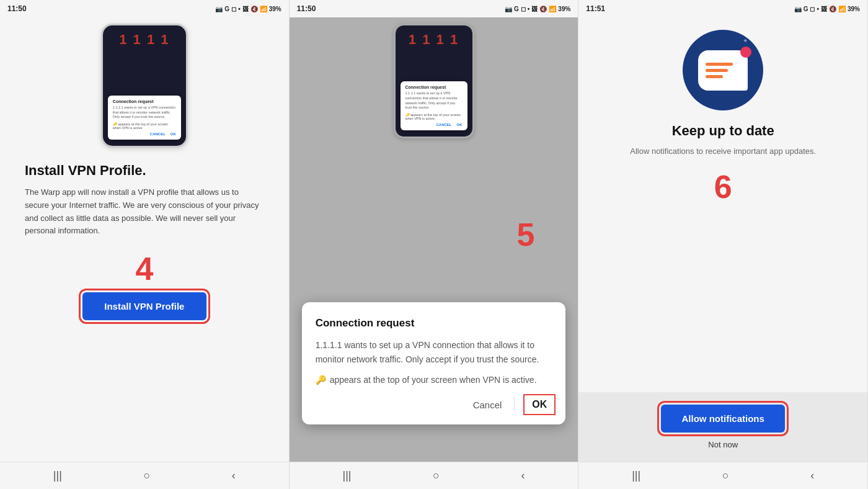 Image resolution: width=868 pixels, height=489 pixels. What do you see at coordinates (144, 102) in the screenshot?
I see `inner-dialog-title-1: Connection request` at bounding box center [144, 102].